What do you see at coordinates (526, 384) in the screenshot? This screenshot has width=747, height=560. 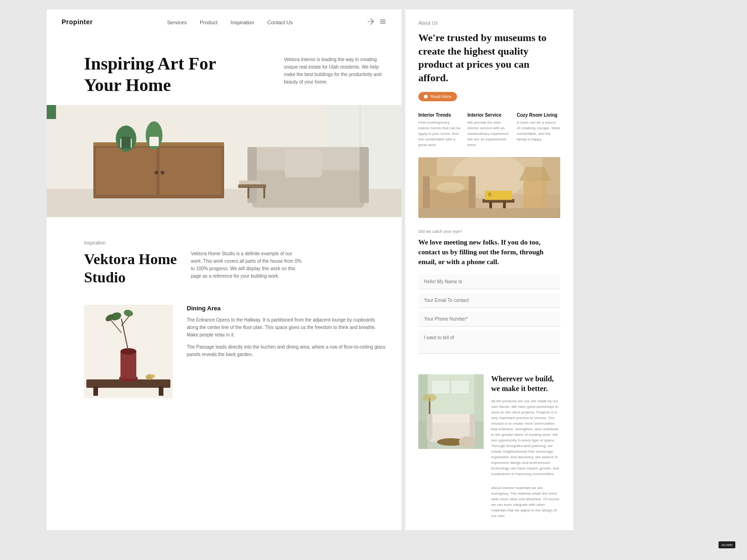 I see `build-title: Wherever we build, we make it better.` at bounding box center [526, 384].